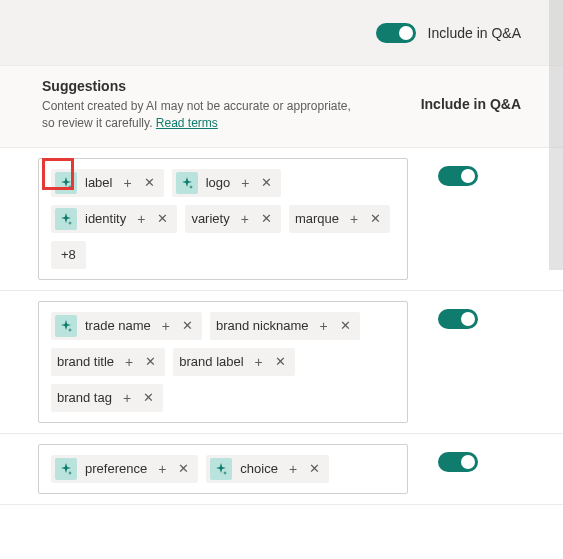  I want to click on suggestions-title: Suggestions, so click(202, 86).